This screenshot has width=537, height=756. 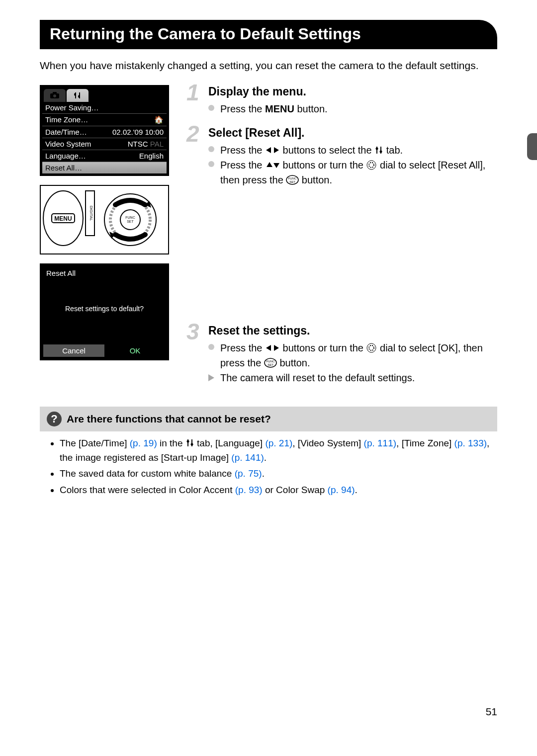 I want to click on page-number: 51, so click(x=268, y=712).